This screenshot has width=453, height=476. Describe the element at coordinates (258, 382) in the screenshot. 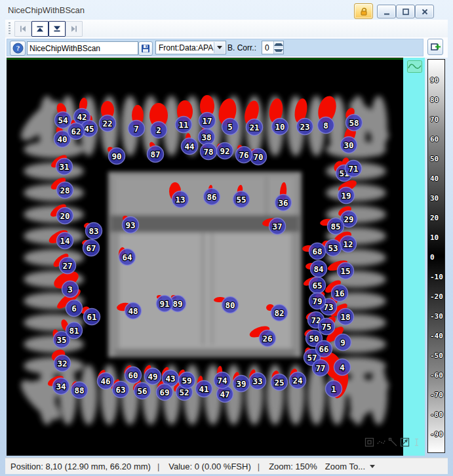

I see `defect-marker: 33` at that location.